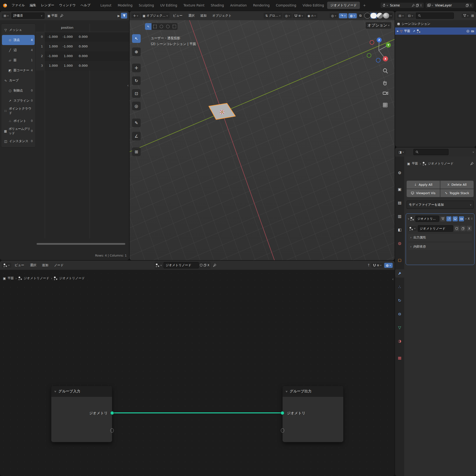  Describe the element at coordinates (68, 5) in the screenshot. I see `menu-window: ウィンドウ` at that location.